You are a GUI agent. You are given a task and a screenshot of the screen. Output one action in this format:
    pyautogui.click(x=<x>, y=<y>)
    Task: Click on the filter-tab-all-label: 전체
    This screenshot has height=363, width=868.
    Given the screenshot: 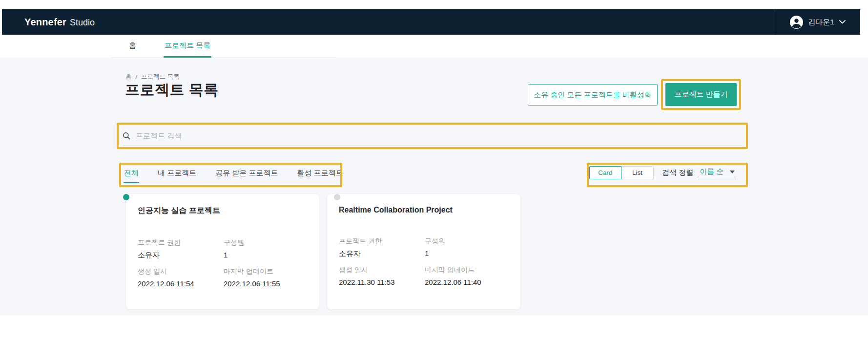 What is the action you would take?
    pyautogui.click(x=131, y=173)
    